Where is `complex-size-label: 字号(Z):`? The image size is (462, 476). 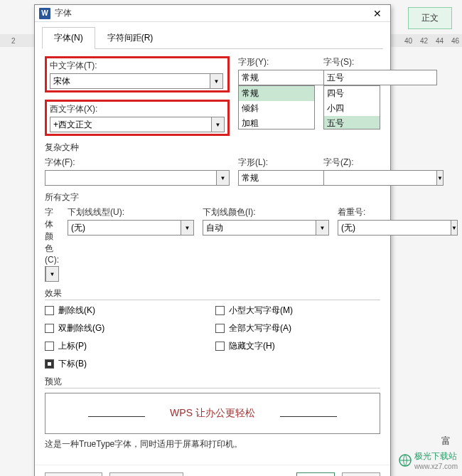
complex-size-label: 字号(Z): is located at coordinates (352, 162).